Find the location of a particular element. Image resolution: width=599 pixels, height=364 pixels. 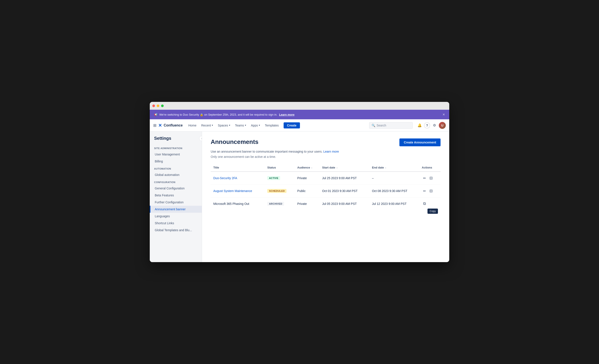

create-announcement-button: Create Announcement is located at coordinates (420, 142).